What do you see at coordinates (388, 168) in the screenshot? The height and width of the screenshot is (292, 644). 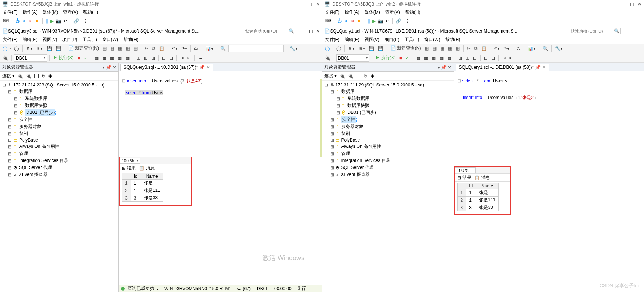 I see `agent-node: ⊞⚙SQL Server 代理` at bounding box center [388, 168].